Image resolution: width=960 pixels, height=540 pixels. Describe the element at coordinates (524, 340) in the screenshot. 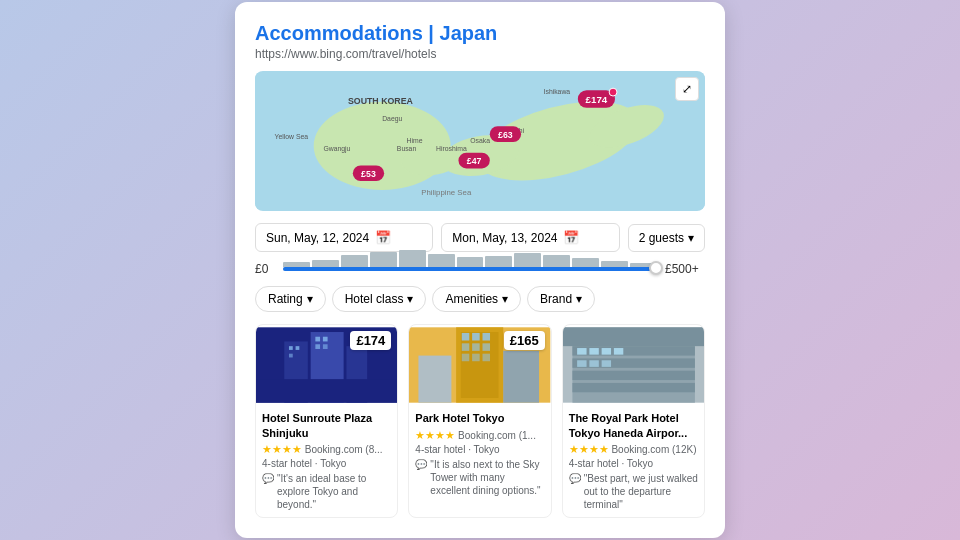

I see `hotel-price-badge-2: £165` at that location.